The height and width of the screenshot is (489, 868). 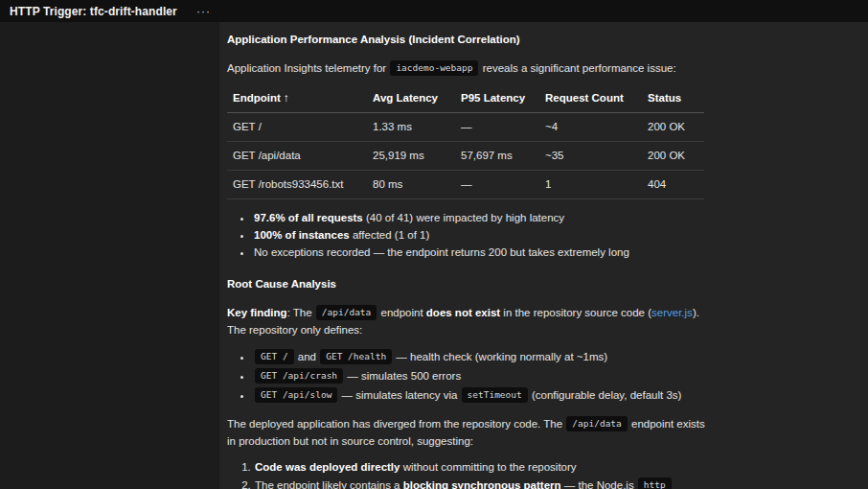 I want to click on table-cell: GET /robots933456.txt, so click(x=297, y=185).